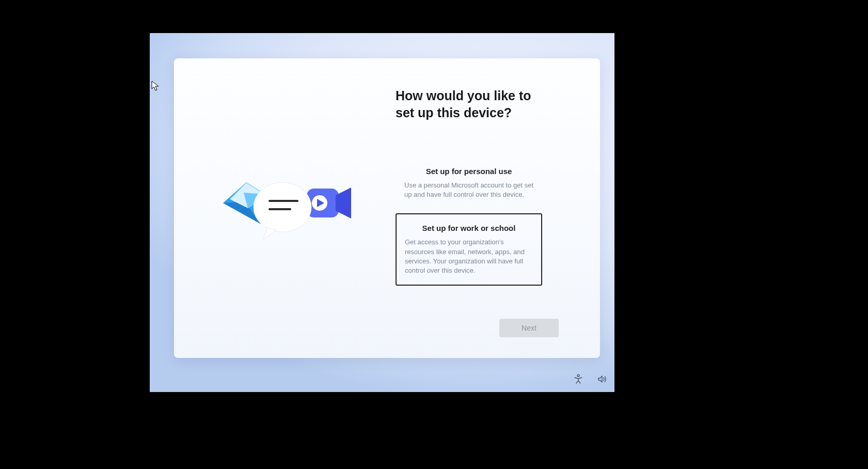 This screenshot has height=469, width=868. I want to click on accessibility-icon, so click(578, 379).